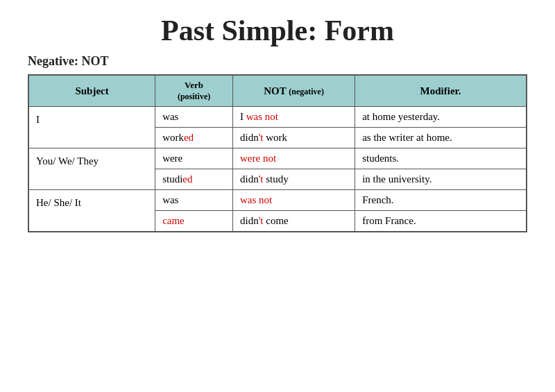 The image size is (555, 392). What do you see at coordinates (441, 222) in the screenshot?
I see `modifier-6: from France.` at bounding box center [441, 222].